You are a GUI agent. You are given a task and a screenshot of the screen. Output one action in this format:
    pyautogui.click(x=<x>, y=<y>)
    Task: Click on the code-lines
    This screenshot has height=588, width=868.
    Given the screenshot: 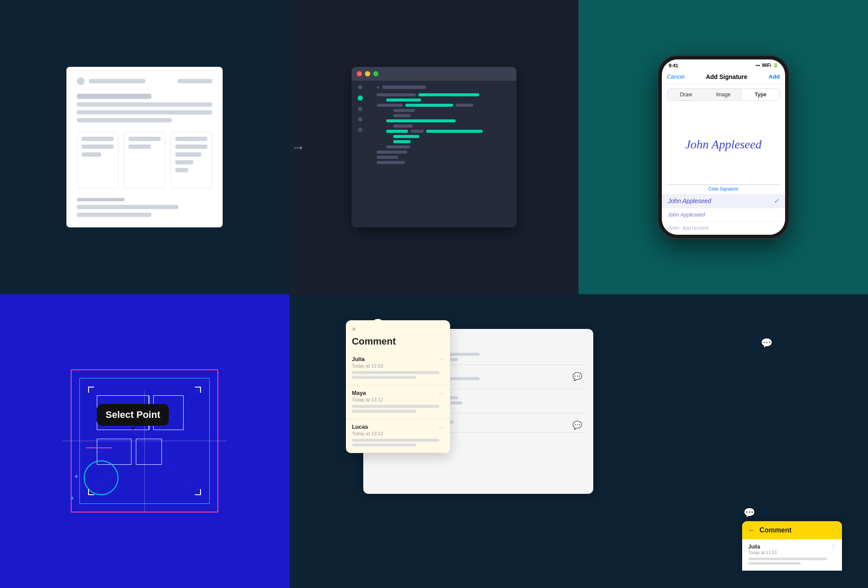 What is the action you would take?
    pyautogui.click(x=443, y=128)
    